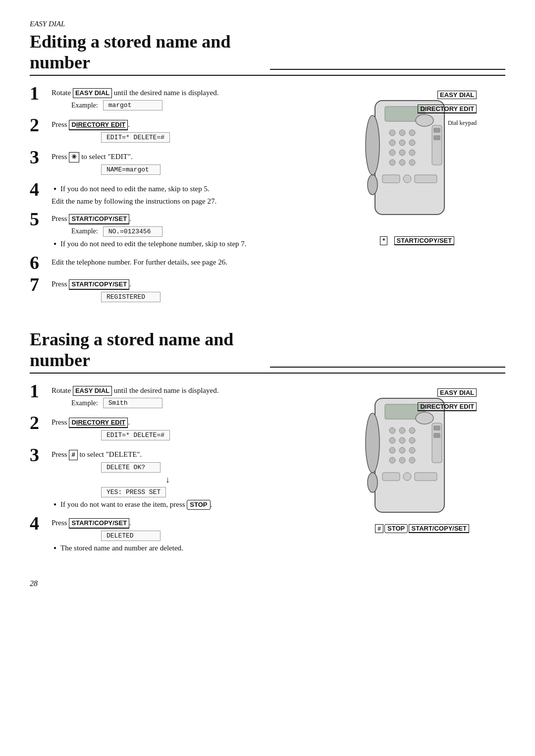 The image size is (535, 756). What do you see at coordinates (457, 95) in the screenshot?
I see `easy-dial-label-box: EASY DIAL` at bounding box center [457, 95].